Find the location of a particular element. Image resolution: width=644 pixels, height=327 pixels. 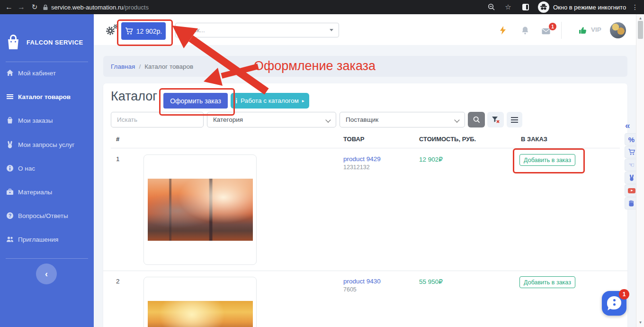

cart-total-button: 12 902р. is located at coordinates (143, 31).